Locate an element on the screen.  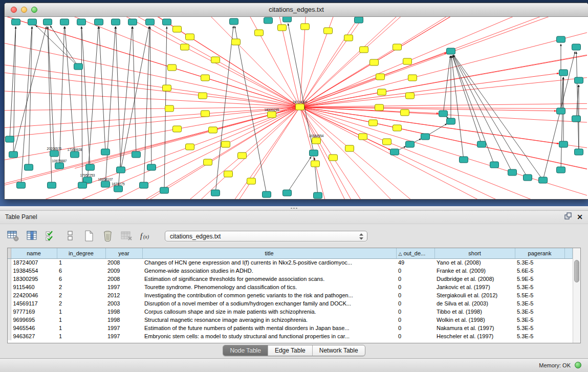
panel-splitter is located at coordinates (294, 209).